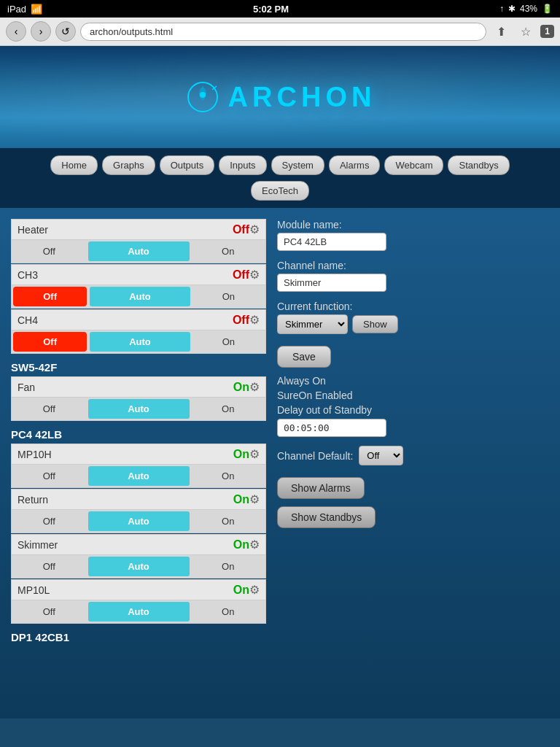 The width and height of the screenshot is (560, 747). What do you see at coordinates (304, 357) in the screenshot?
I see `save-button: Save` at bounding box center [304, 357].